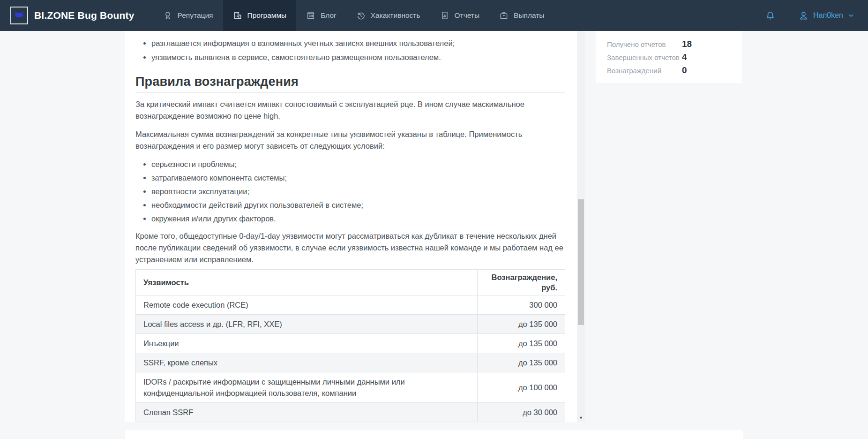 Image resolution: width=868 pixels, height=439 pixels. Describe the element at coordinates (684, 70) in the screenshot. I see `stat-value: 0` at that location.